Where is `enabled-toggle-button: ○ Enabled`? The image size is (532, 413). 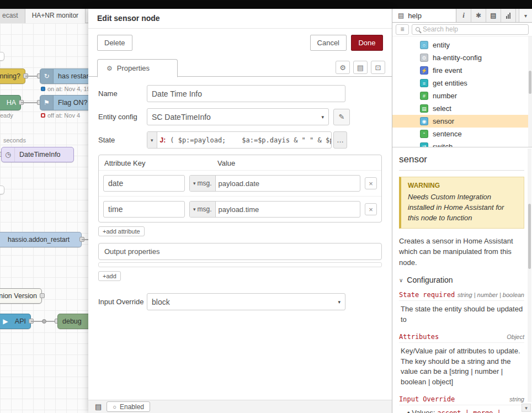
enabled-toggle-button: ○ Enabled is located at coordinates (128, 406).